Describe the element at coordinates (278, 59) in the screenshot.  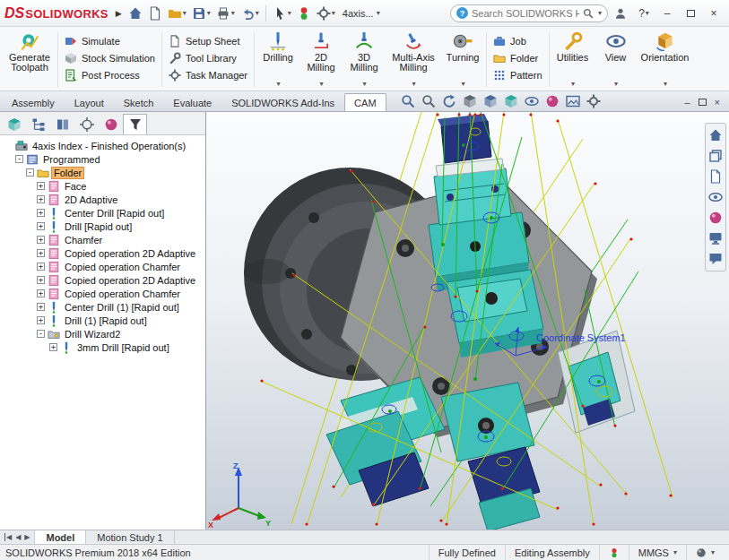
I see `drilling-button: Drilling ▾` at that location.